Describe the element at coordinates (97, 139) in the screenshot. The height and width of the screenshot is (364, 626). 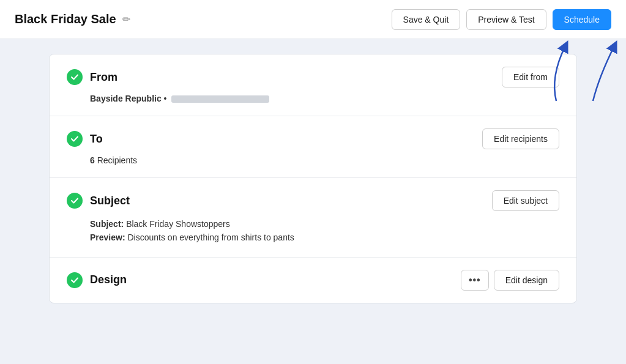
I see `to-title: To` at that location.